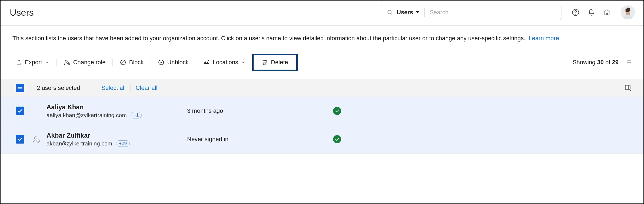 The width and height of the screenshot is (644, 204). What do you see at coordinates (576, 12) in the screenshot?
I see `help-icon` at bounding box center [576, 12].